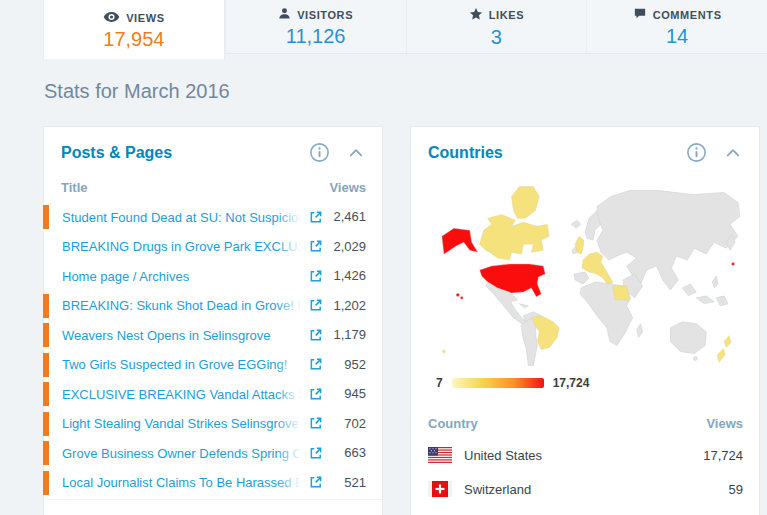 This screenshot has height=515, width=767. I want to click on post-title-link: BREAKING: Skunk Shot Dead in Grove! Poli…, so click(184, 306).